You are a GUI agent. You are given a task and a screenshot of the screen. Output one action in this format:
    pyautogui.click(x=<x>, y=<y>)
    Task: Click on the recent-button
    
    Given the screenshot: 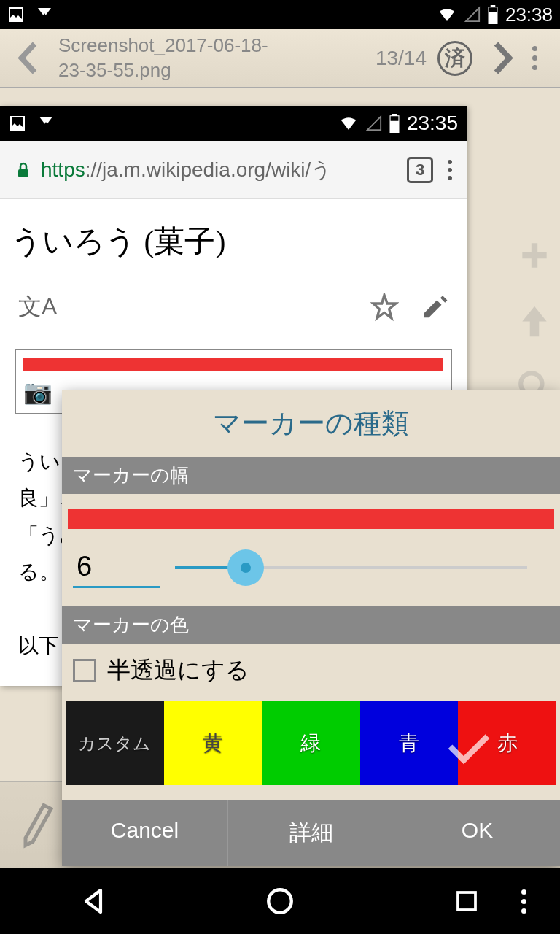 What is the action you would take?
    pyautogui.click(x=467, y=901)
    